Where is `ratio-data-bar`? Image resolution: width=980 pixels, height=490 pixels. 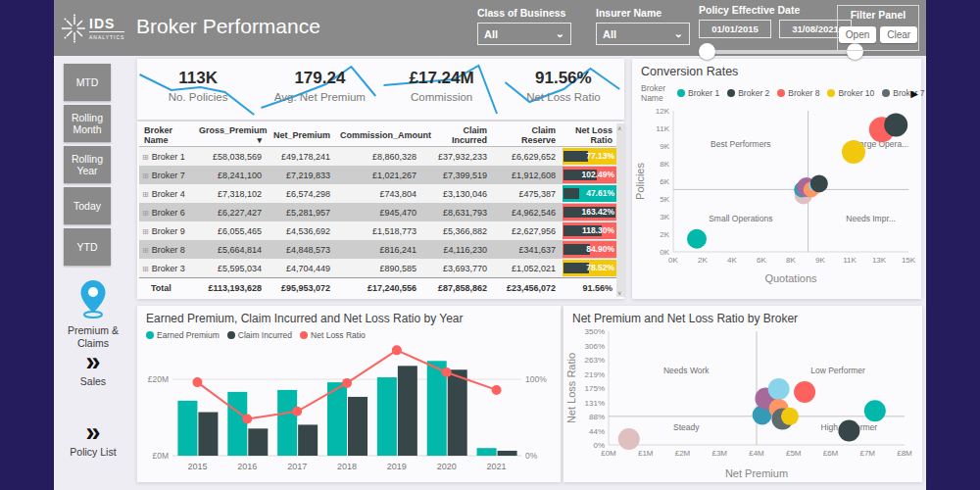
ratio-data-bar is located at coordinates (571, 194).